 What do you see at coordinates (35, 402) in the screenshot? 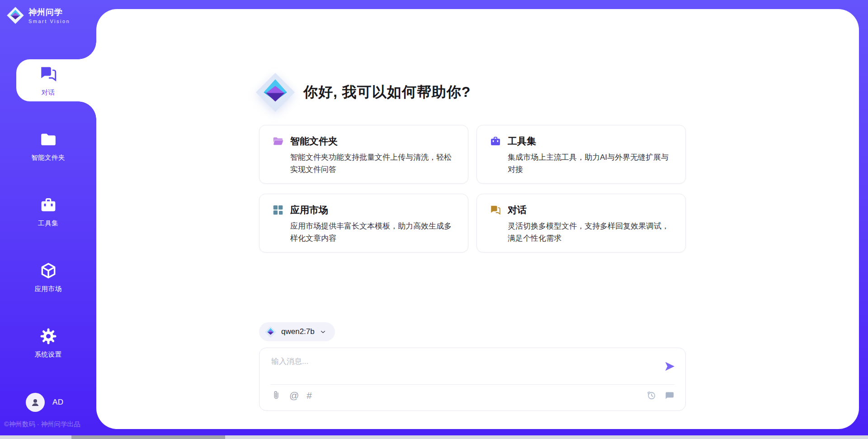
I see `avatar` at bounding box center [35, 402].